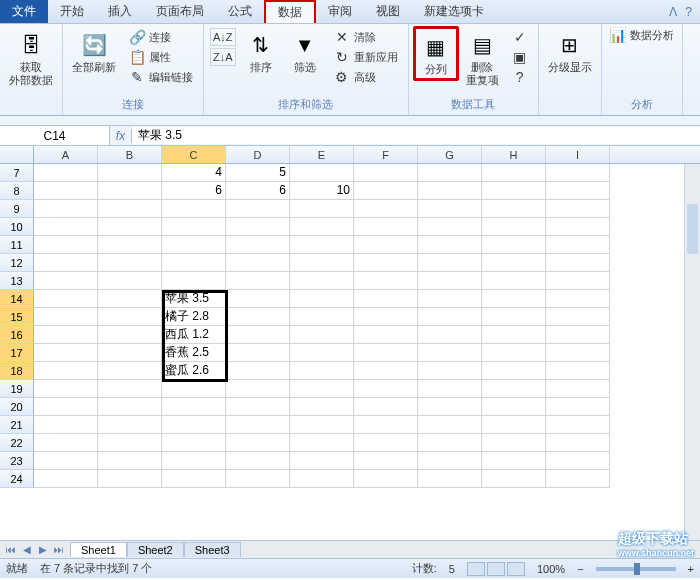  What do you see at coordinates (194, 389) in the screenshot?
I see `cell-C19` at bounding box center [194, 389].